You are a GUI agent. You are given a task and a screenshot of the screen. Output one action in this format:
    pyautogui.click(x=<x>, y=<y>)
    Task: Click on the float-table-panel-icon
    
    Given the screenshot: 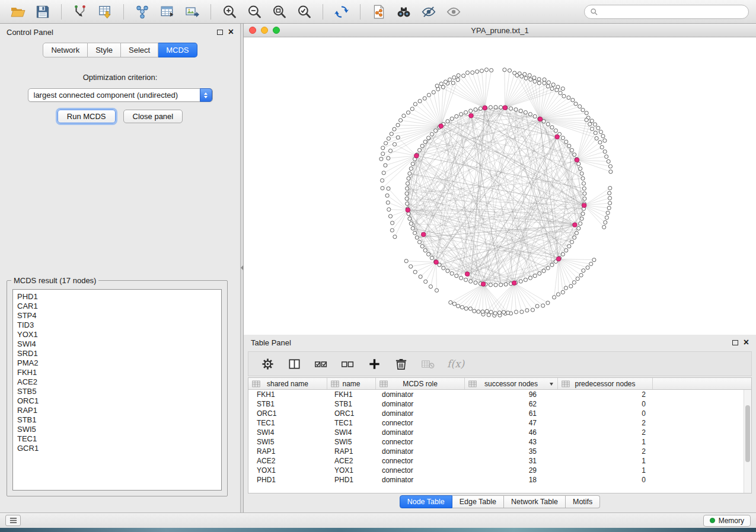 What is the action you would take?
    pyautogui.click(x=735, y=342)
    